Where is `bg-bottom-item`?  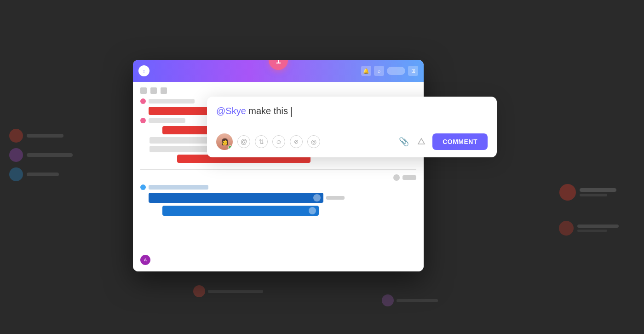
bg-bottom-item is located at coordinates (228, 291).